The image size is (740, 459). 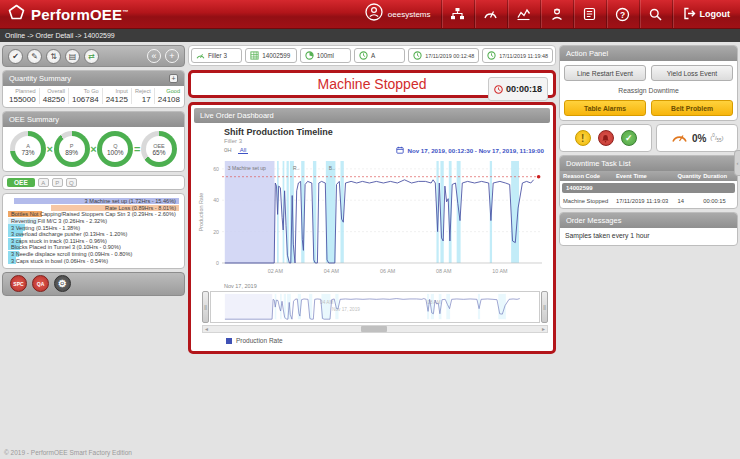 I want to click on line-restart-event-button: Line Restart Event, so click(x=605, y=73).